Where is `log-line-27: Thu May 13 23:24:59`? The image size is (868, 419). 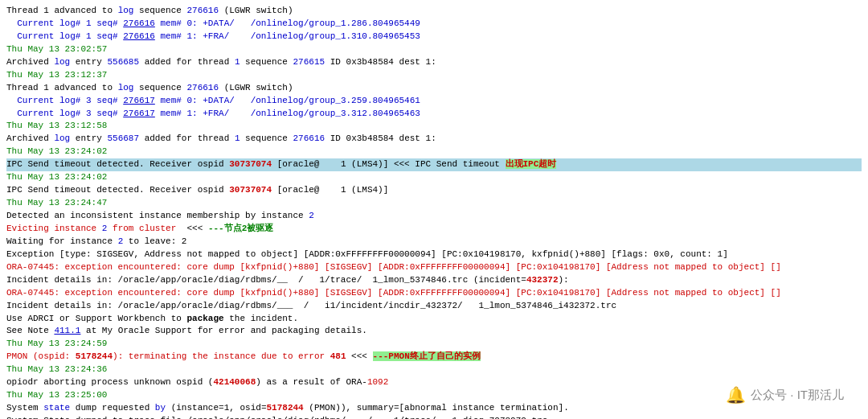
log-line-27: Thu May 13 23:24:59 is located at coordinates (434, 344).